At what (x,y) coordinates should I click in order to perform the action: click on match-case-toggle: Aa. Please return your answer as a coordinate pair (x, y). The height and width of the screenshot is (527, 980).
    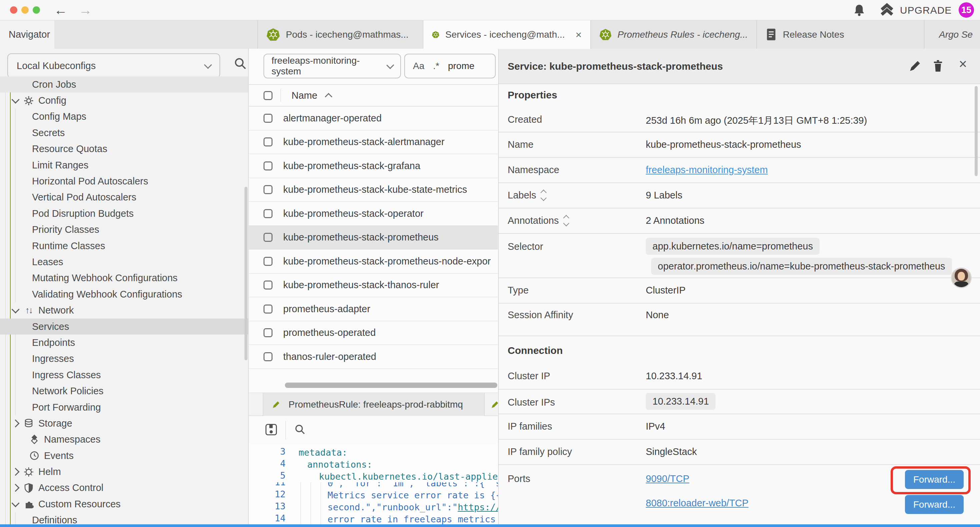
    Looking at the image, I should click on (418, 66).